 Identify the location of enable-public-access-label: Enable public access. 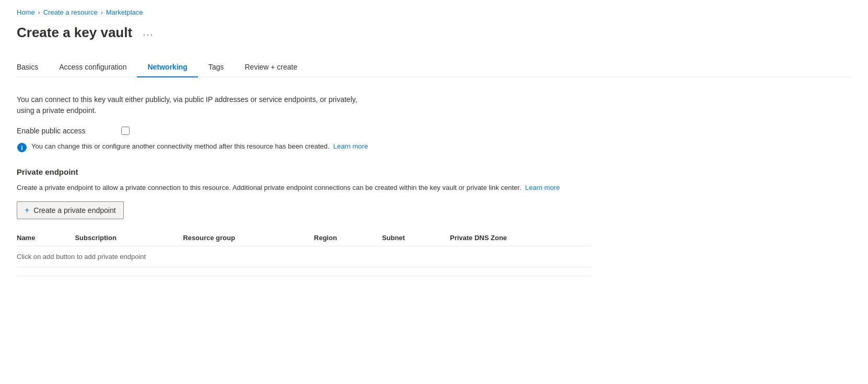
(64, 131).